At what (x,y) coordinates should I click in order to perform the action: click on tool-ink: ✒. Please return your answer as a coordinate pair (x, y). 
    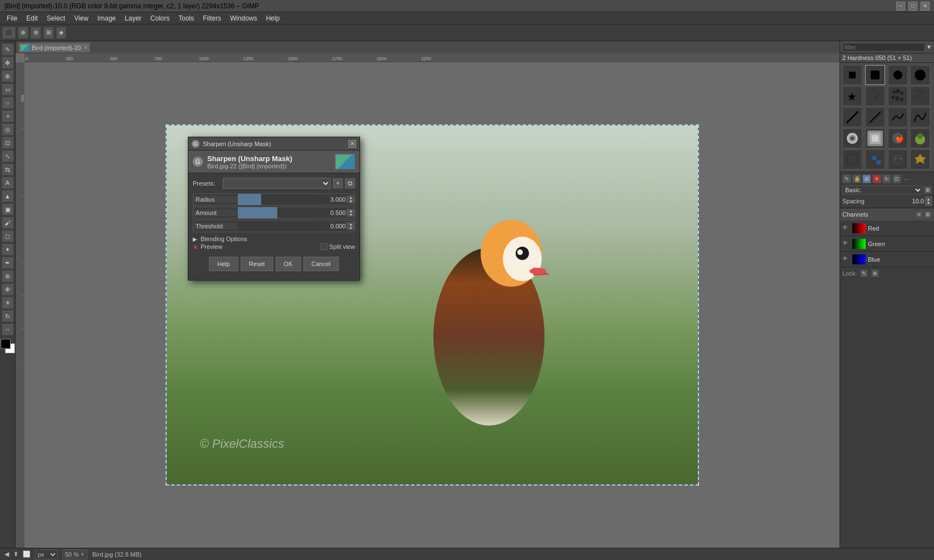
    Looking at the image, I should click on (8, 263).